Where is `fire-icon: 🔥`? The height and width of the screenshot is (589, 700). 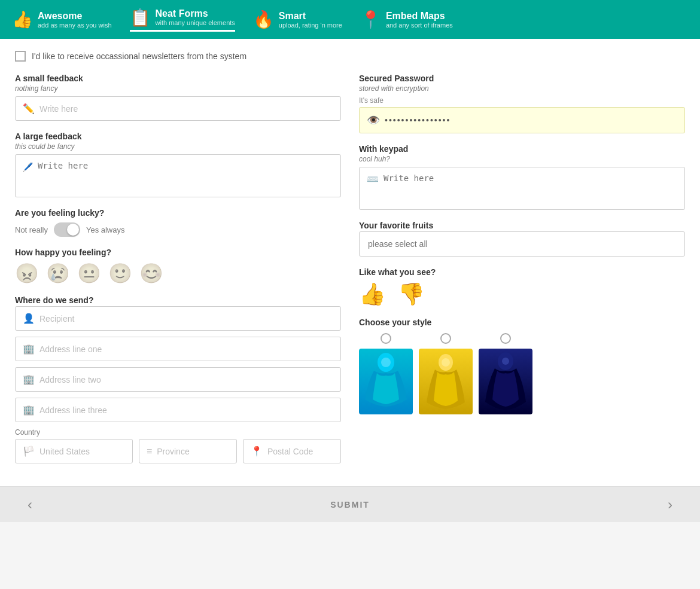
fire-icon: 🔥 is located at coordinates (263, 19).